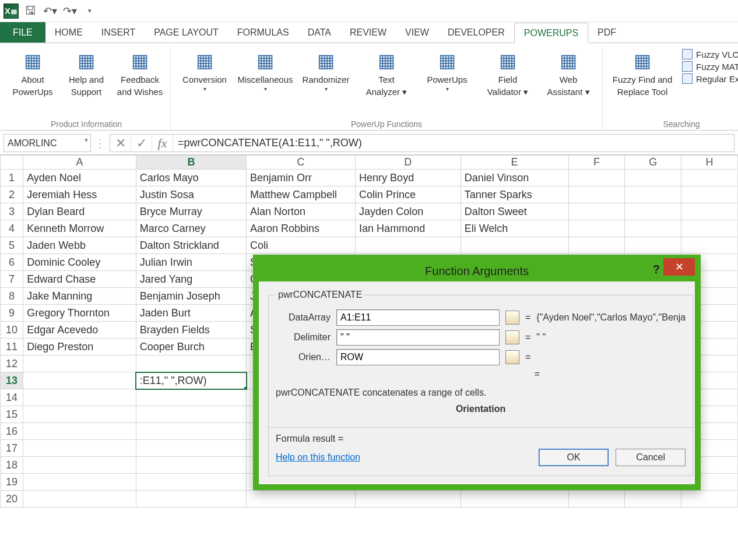 The height and width of the screenshot is (560, 738). What do you see at coordinates (86, 71) in the screenshot?
I see `product-info-btn-1: ▦Help andSupport` at bounding box center [86, 71].